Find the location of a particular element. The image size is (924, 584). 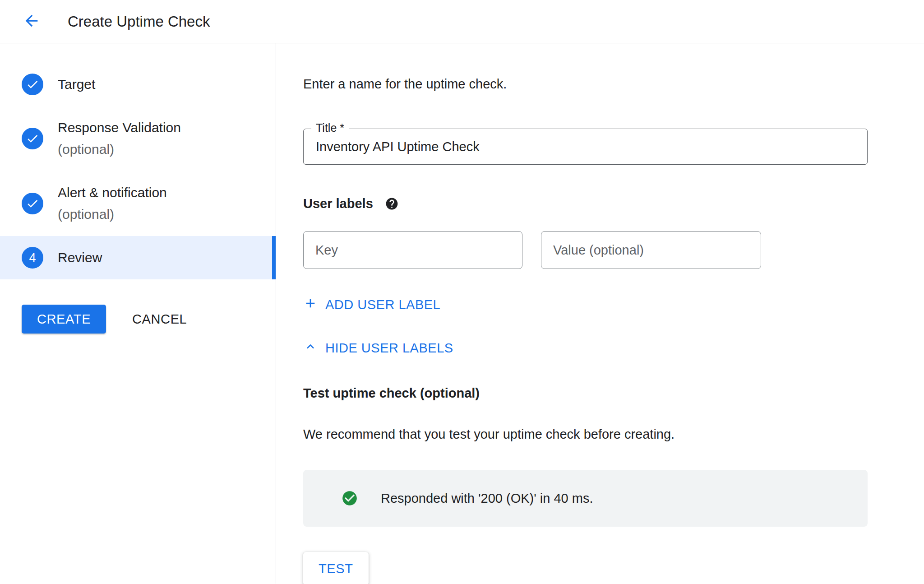

step-alert-notification: Alert & notification (optional) is located at coordinates (138, 204).